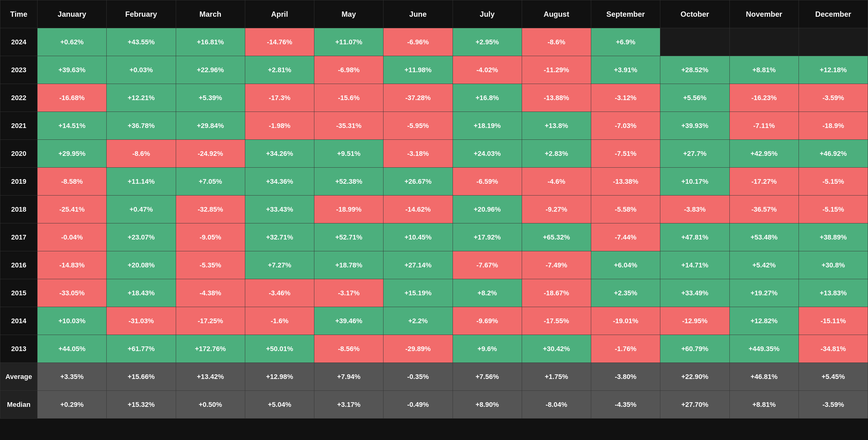 This screenshot has height=440, width=868. Describe the element at coordinates (418, 265) in the screenshot. I see `cell-value: +27.14%` at that location.